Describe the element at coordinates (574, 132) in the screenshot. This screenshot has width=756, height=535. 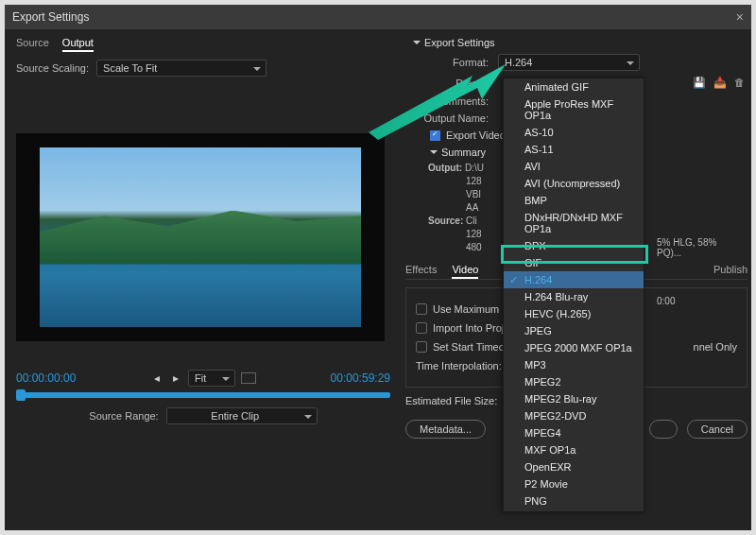
I see `format-option: AS-10` at that location.